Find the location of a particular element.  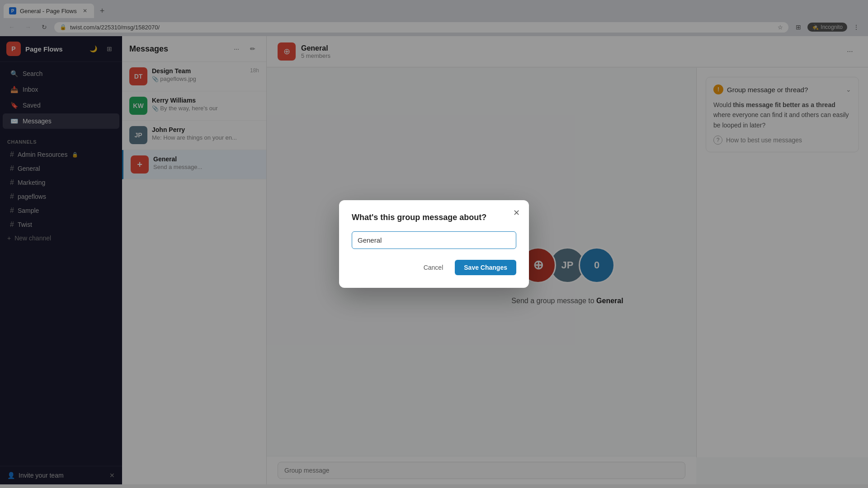

modal-group-name-input is located at coordinates (434, 240).